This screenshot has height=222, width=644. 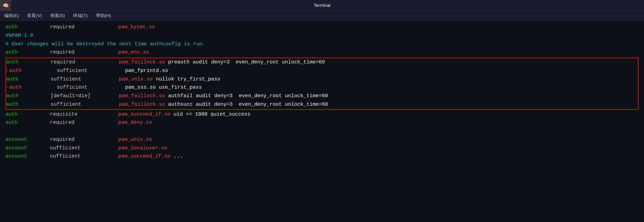 I want to click on line-pam-version: #%PAM-1.0, so click(x=322, y=36).